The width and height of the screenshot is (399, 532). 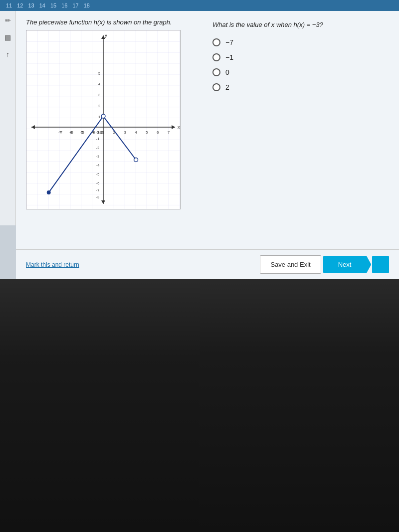 I want to click on svg-text: x, so click(x=179, y=127).